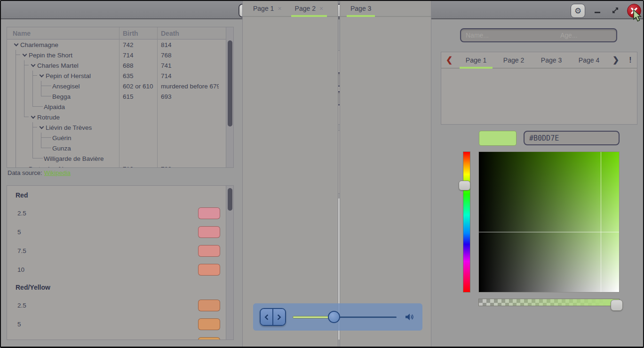  I want to click on right-tabbar: ❮Page 1Page 2Page 3Page 4❯!, so click(539, 60).